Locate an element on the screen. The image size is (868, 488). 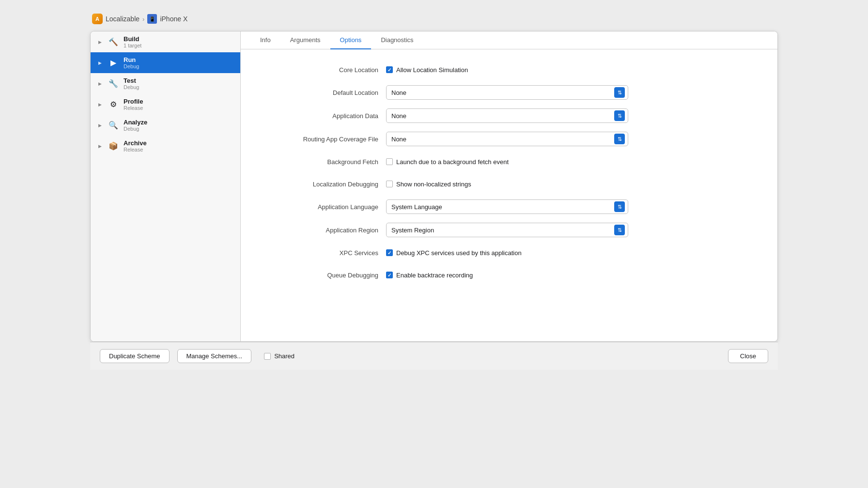
default-location-row: Default Location None ⇅ is located at coordinates (509, 92).